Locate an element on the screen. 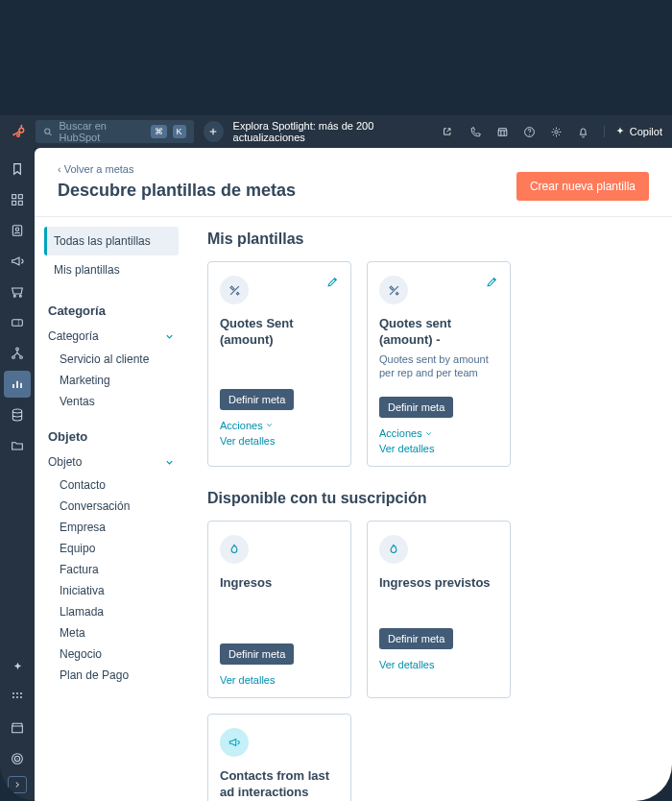  template-card: Contacts from last ad interactions Defin… is located at coordinates (279, 757).